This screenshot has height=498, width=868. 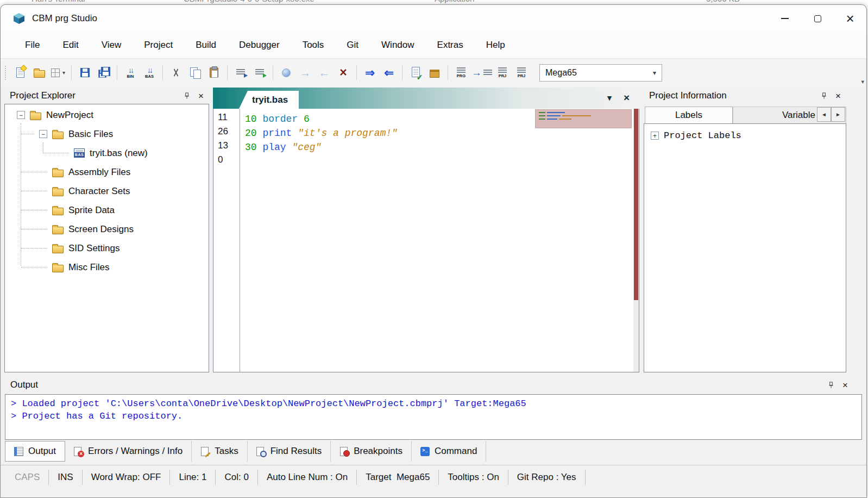 I want to click on tree-item-misc-files: Misc Files, so click(x=115, y=267).